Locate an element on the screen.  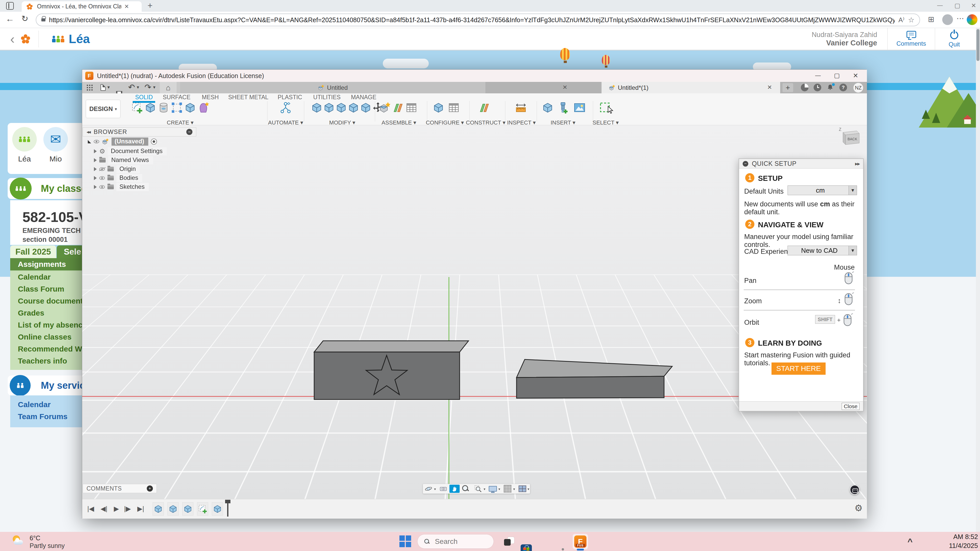
start-here-button: START HERE is located at coordinates (799, 368).